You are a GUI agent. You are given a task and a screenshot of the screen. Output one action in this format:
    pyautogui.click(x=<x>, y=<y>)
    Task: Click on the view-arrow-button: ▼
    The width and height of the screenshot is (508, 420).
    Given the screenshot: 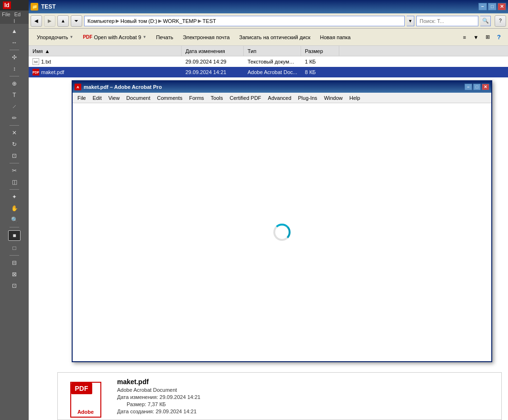 What is the action you would take?
    pyautogui.click(x=476, y=37)
    